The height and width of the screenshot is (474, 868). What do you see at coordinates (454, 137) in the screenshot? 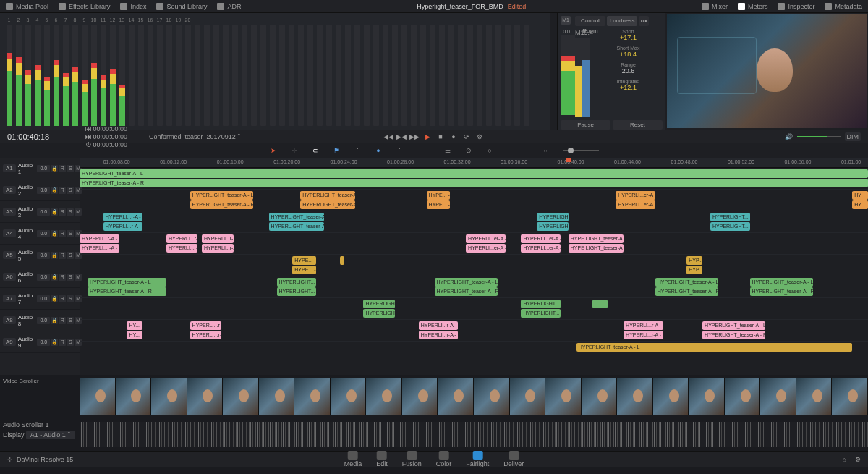
I see `record-btn: ●` at bounding box center [454, 137].